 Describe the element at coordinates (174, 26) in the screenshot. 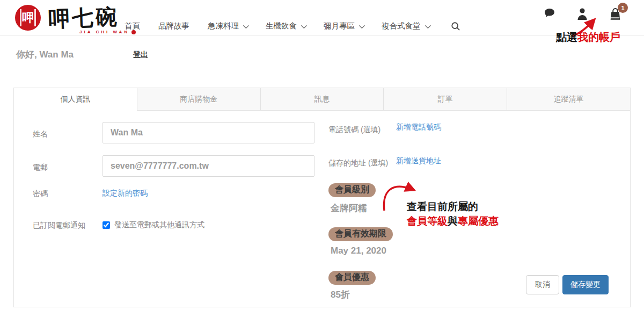

I see `nav-item-brand-story: 品牌故事` at that location.